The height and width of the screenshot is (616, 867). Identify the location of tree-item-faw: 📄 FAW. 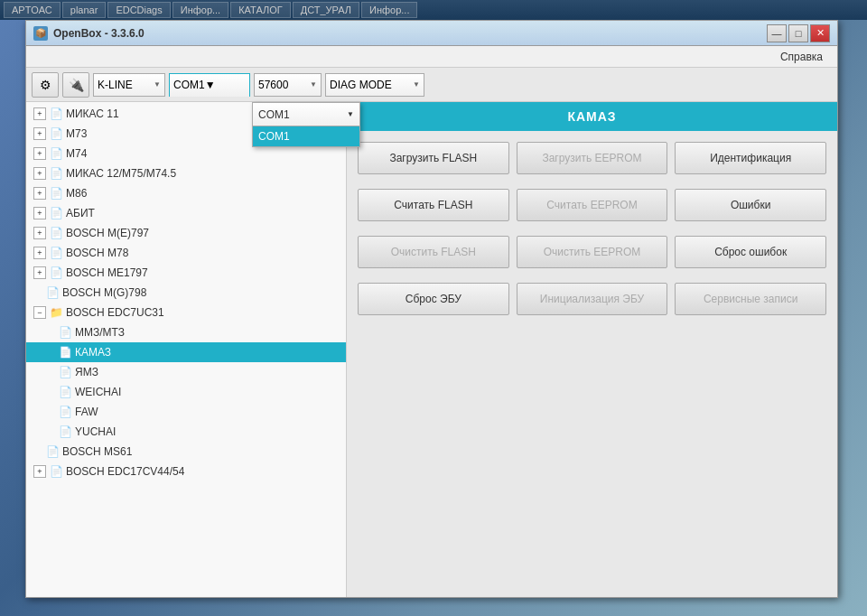
(186, 412).